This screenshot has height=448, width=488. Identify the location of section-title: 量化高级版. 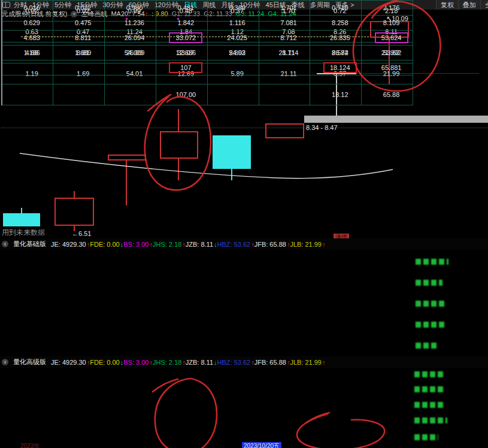
(30, 362).